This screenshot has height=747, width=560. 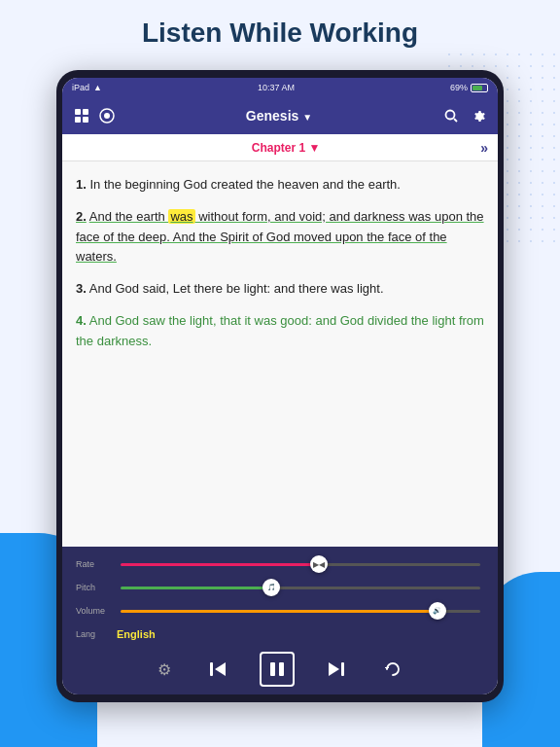 I want to click on volume-slider-row: Volume 🔊, so click(x=280, y=611).